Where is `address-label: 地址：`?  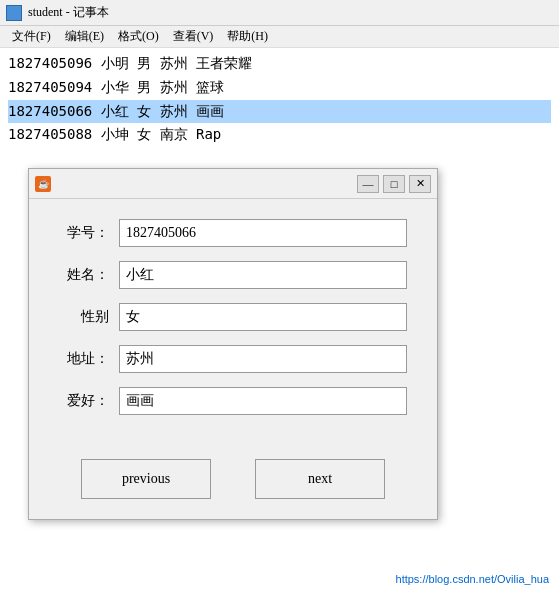 address-label: 地址： is located at coordinates (84, 359).